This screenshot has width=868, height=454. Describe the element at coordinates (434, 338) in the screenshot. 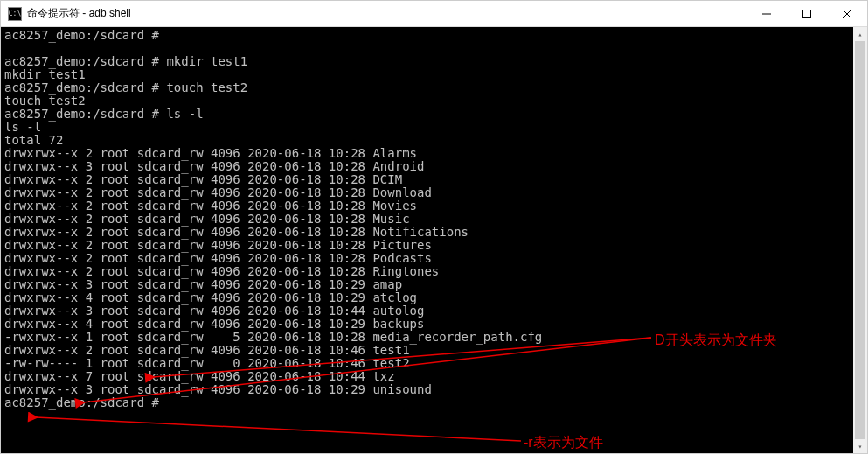

I see `terminal-line: -rwxrwx--x 1 root sdcard_rw 5 2020-06-18…` at that location.